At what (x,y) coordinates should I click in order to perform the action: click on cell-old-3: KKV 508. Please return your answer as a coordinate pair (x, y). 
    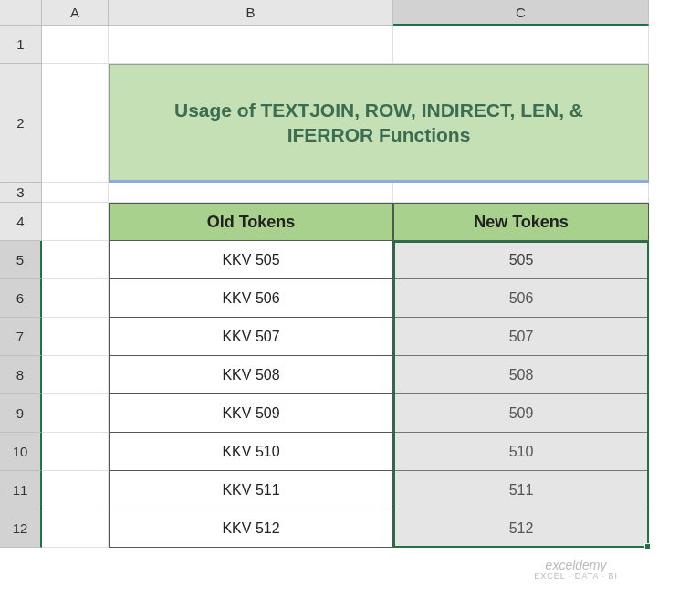
    Looking at the image, I should click on (251, 375).